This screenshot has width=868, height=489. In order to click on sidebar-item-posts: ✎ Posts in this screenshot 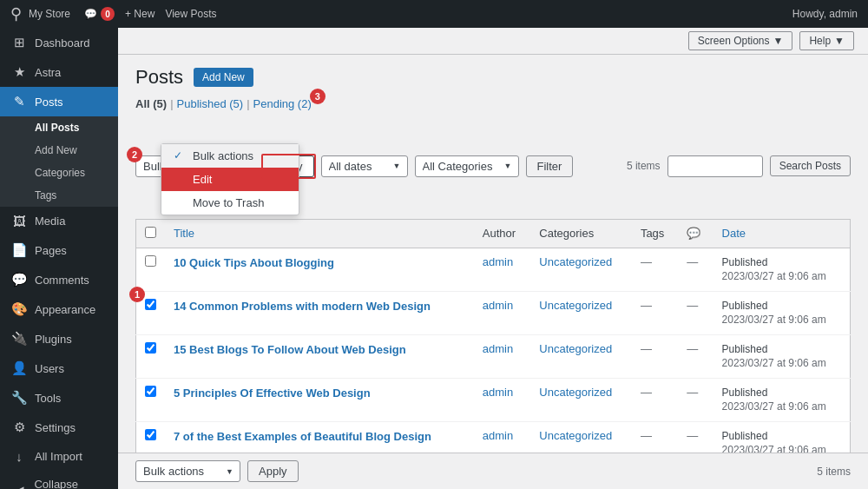, I will do `click(59, 102)`.